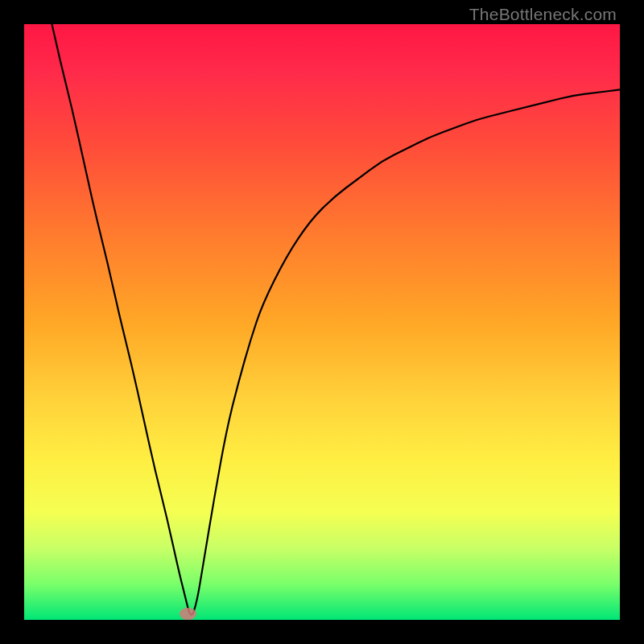  I want to click on watermark-text: TheBottleneck.com, so click(543, 14).